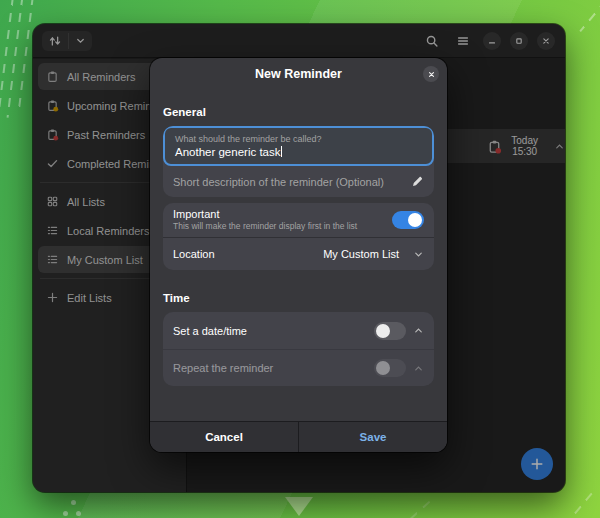 The image size is (600, 518). Describe the element at coordinates (298, 162) in the screenshot. I see `general-group: What should the reminder be called? Anot…` at that location.